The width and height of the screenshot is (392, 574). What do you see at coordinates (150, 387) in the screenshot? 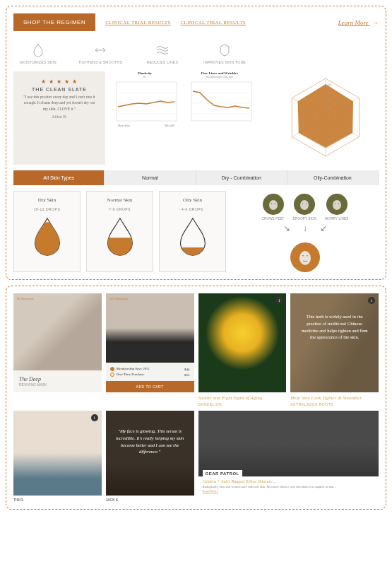
I see `add-to-cart-button: ADD TO CART` at bounding box center [150, 387].